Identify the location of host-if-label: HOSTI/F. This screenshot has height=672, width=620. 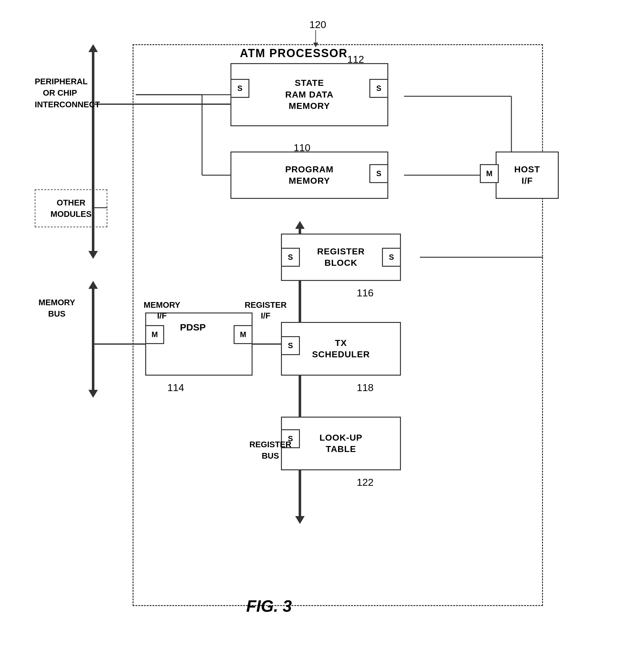
(527, 175).